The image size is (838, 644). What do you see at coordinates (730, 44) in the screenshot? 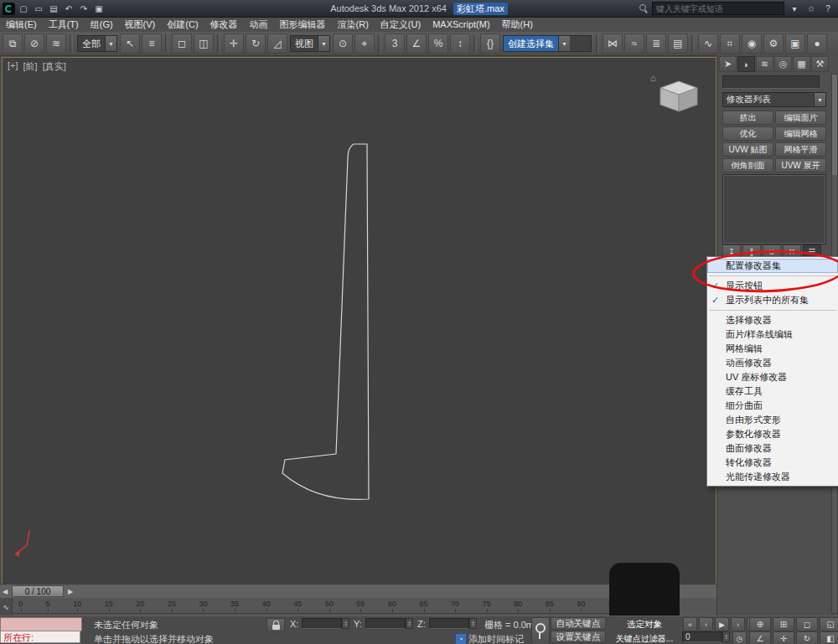
I see `schematic-view-icon: ⌗` at bounding box center [730, 44].